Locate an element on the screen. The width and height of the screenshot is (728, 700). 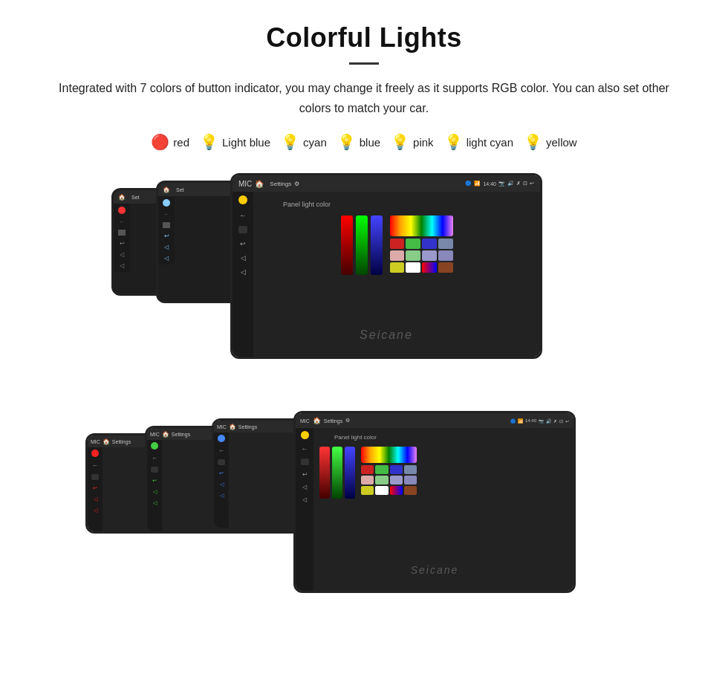
color-label-lightblue: Light blue is located at coordinates (247, 143).